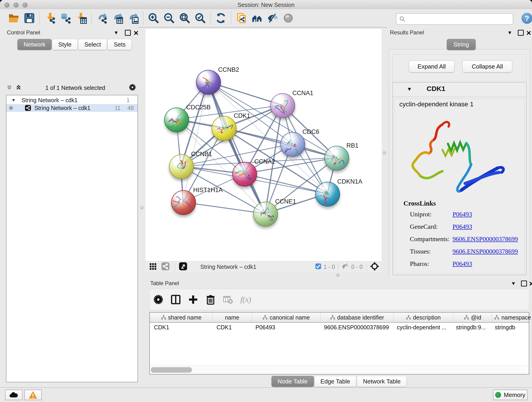 This screenshot has width=532, height=402. Describe the element at coordinates (459, 90) in the screenshot. I see `protein-card-header: ▼ CDK1` at that location.